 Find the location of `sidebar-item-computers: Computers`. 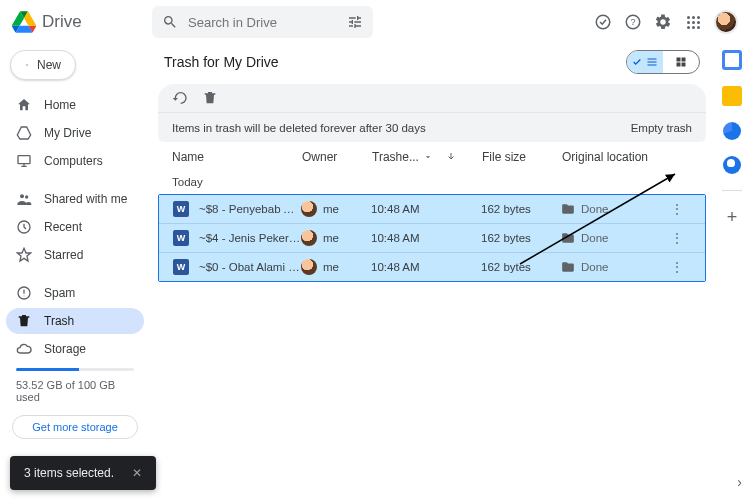

sidebar-item-computers: Computers is located at coordinates (75, 161).